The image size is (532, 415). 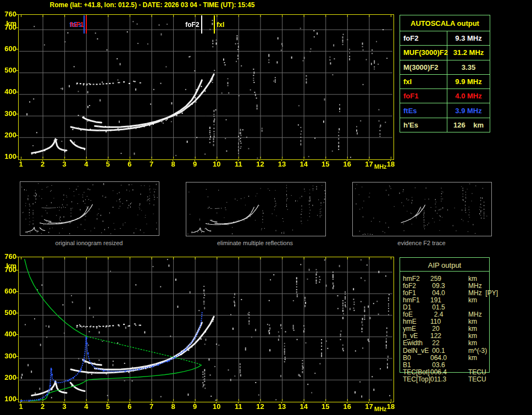 I want to click on aip-param-label: D1, so click(x=407, y=308).